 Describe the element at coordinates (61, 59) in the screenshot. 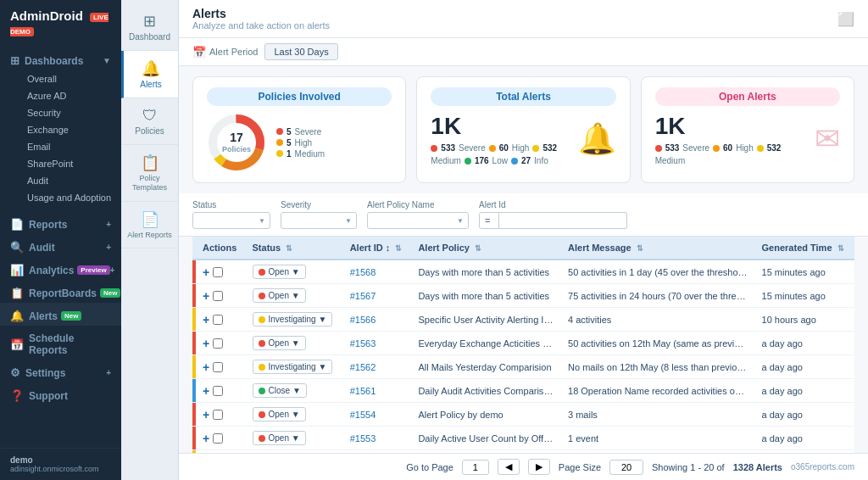

I see `sidebar-item-dashboards: ⊞ Dashboards ▼` at that location.